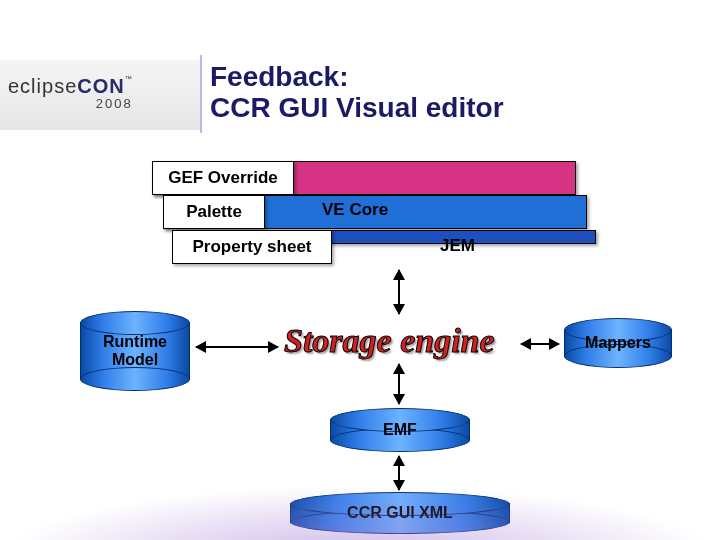 The width and height of the screenshot is (720, 540). Describe the element at coordinates (280, 76) in the screenshot. I see `title-line1: Feedback:` at that location.